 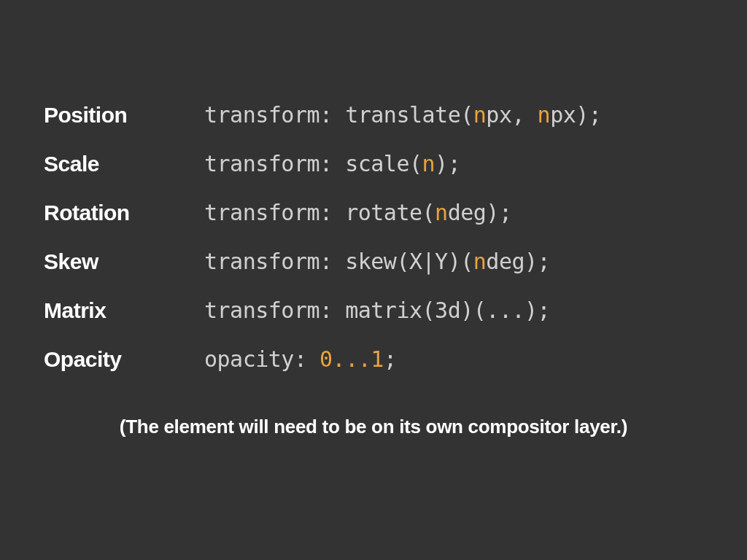 I want to click on code-text: transform: scale(, so click(x=314, y=163).